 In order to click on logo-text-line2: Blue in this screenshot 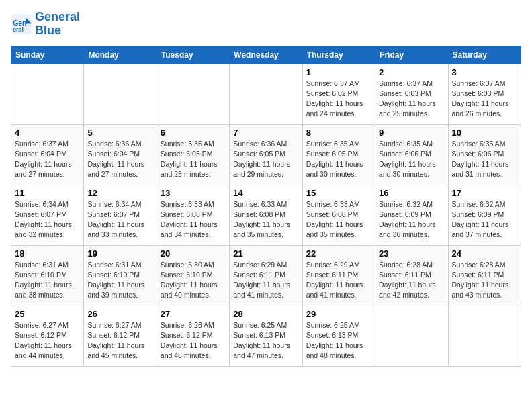, I will do `click(58, 31)`.